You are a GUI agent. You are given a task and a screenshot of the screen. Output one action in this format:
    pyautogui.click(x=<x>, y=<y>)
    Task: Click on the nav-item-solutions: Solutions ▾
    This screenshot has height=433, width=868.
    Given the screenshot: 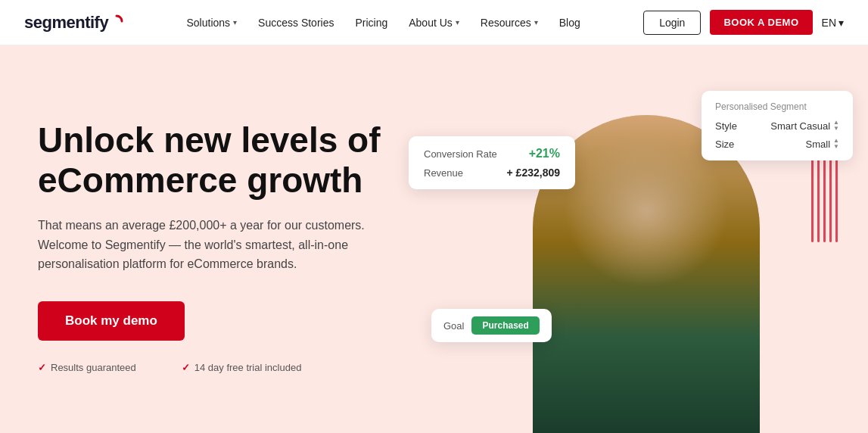 What is the action you would take?
    pyautogui.click(x=212, y=23)
    